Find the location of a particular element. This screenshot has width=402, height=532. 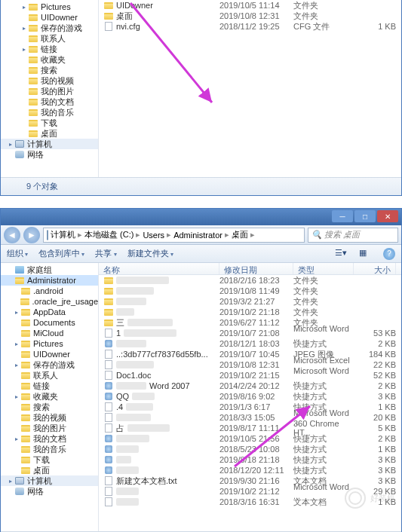

nav-tree: ▸PicturesUIDowner▸保存的游戏联系人▸链接收藏夹搜索我的视频我的… is located at coordinates (50, 89).